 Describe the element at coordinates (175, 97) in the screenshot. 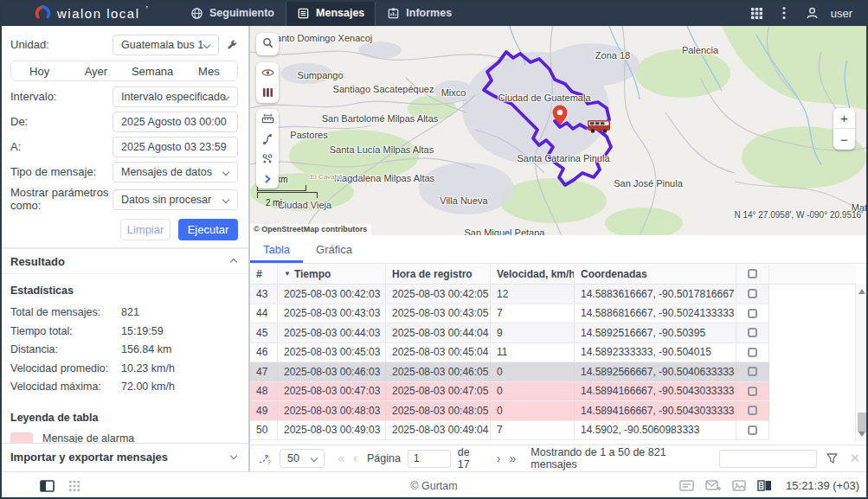

I see `interval-select: Intervalo especificado` at that location.